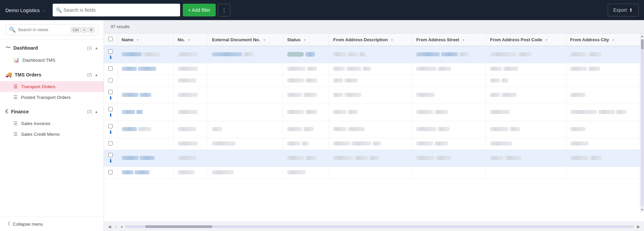 This screenshot has height=231, width=644. I want to click on col-status: Status ▼, so click(306, 40).